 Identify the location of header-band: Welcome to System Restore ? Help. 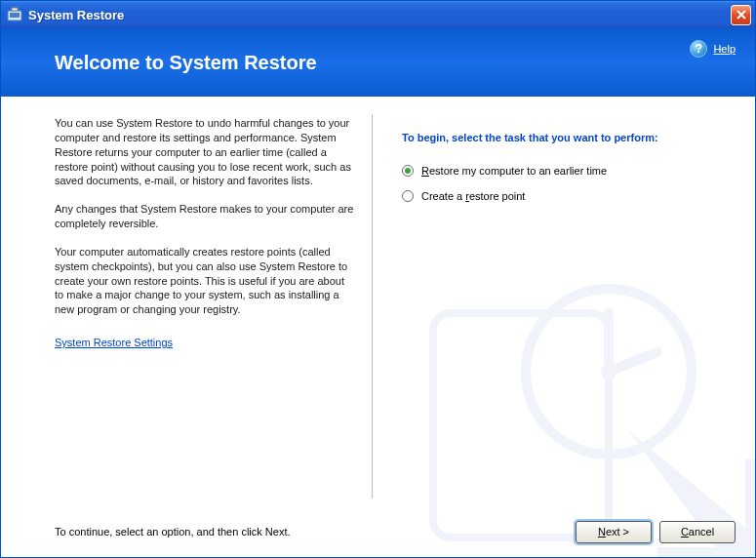
(378, 62).